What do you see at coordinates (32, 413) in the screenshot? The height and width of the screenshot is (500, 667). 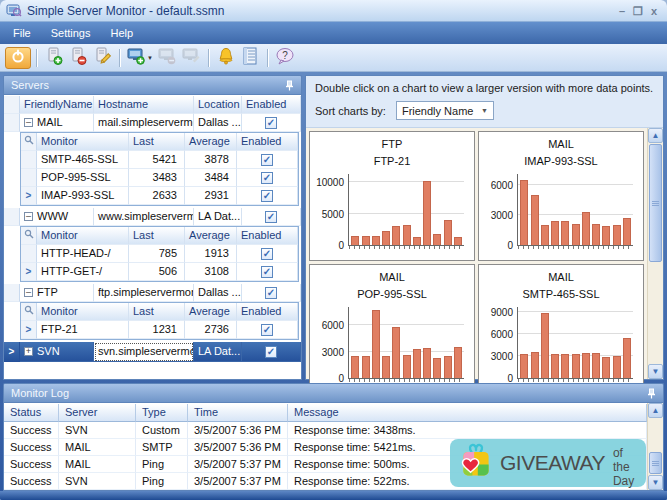 I see `column-header: Status` at bounding box center [32, 413].